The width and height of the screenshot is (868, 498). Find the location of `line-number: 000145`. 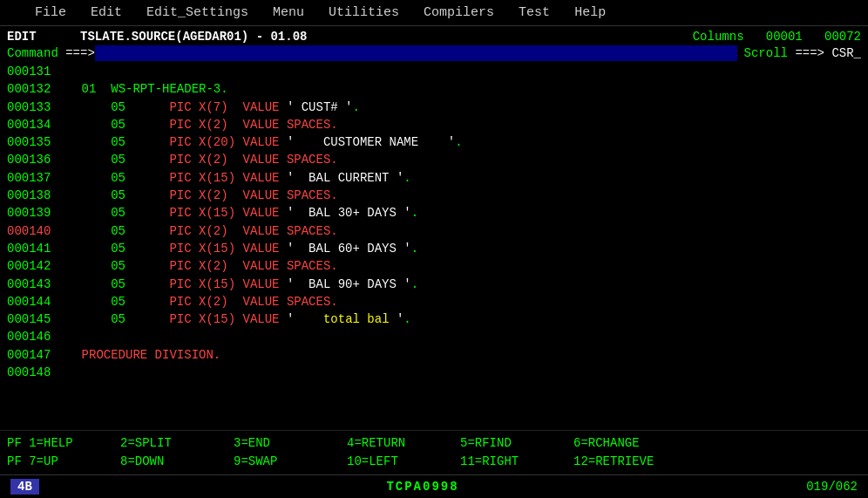

line-number: 000145 is located at coordinates (30, 319).